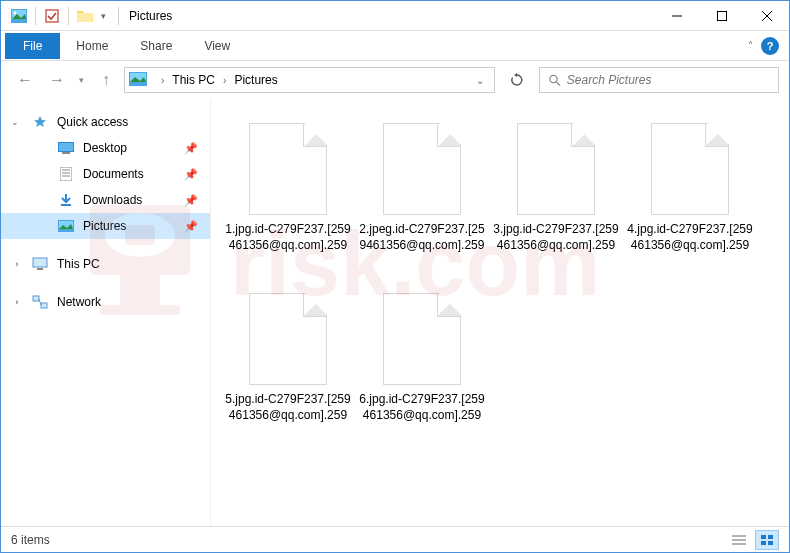 Image resolution: width=790 pixels, height=553 pixels. Describe the element at coordinates (310, 80) in the screenshot. I see `address-bar: › This PC › Pictures ⌄` at that location.